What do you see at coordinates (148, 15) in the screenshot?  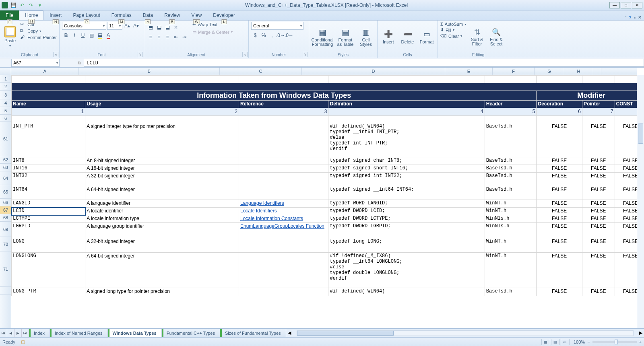 I see `tab-data: DataA` at bounding box center [148, 15].